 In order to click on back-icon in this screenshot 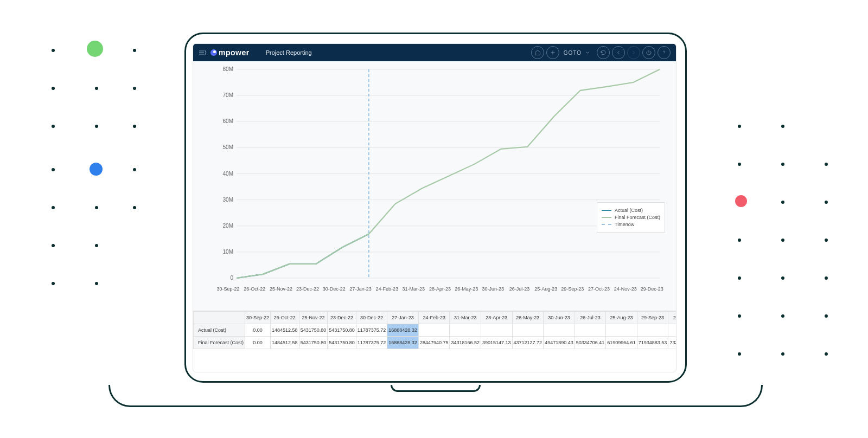, I will do `click(618, 53)`.